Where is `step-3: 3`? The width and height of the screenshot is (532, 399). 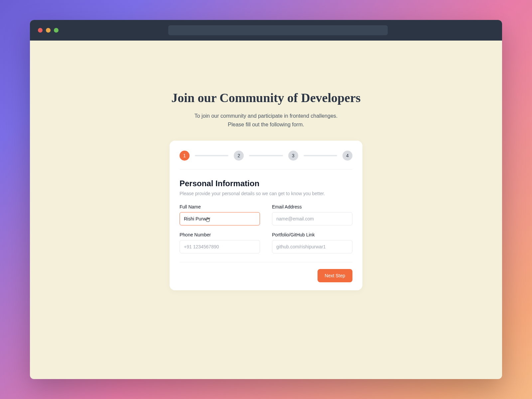
step-3: 3 is located at coordinates (293, 156).